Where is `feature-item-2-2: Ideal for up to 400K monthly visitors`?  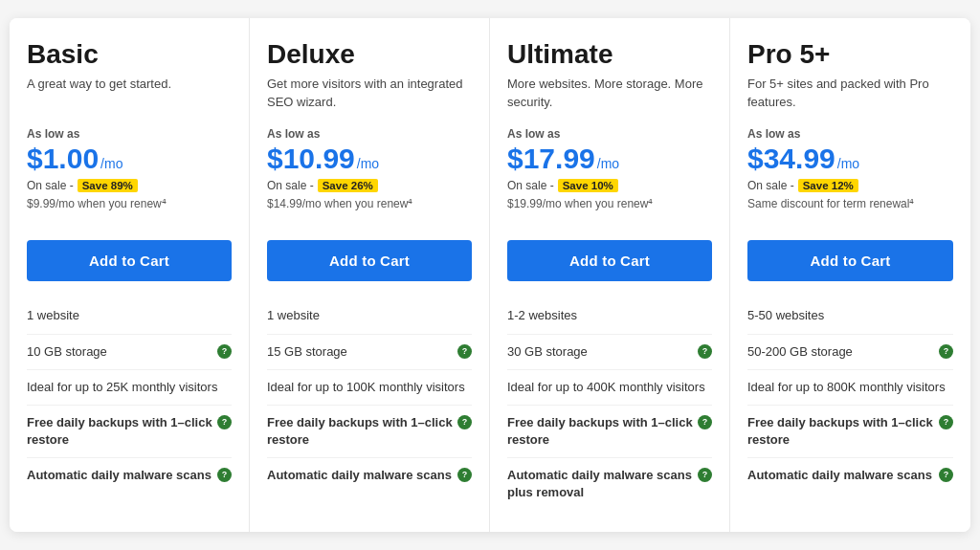
feature-item-2-2: Ideal for up to 400K monthly visitors is located at coordinates (610, 386).